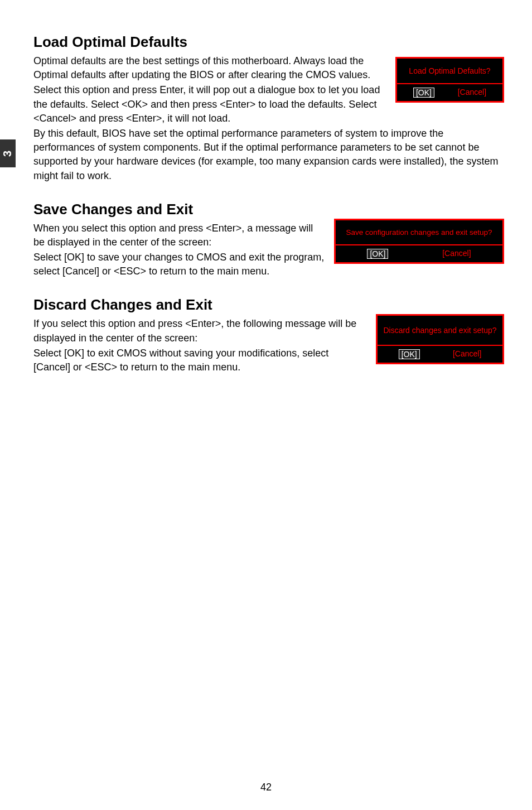 The height and width of the screenshot is (810, 532). Describe the element at coordinates (269, 240) in the screenshot. I see `section-save-changes-exit: Save Changes and Exit Save configuration…` at that location.